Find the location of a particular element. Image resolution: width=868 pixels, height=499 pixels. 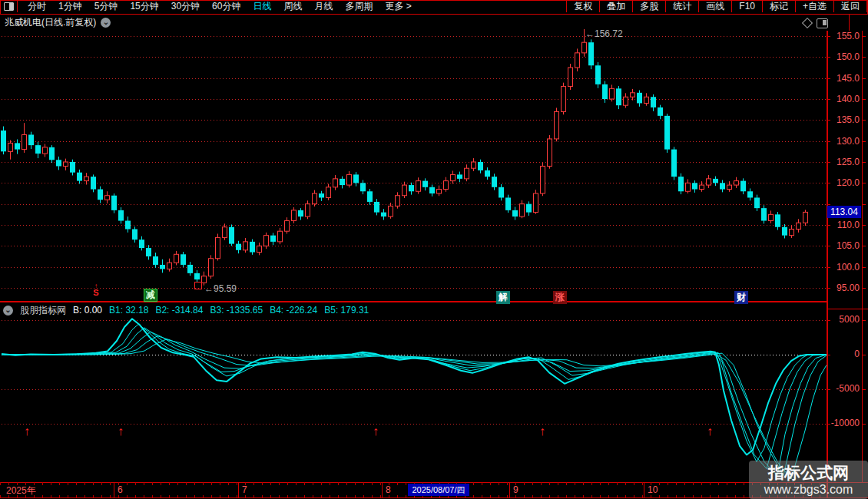

indicator-axis-label: 0 is located at coordinates (845, 354).